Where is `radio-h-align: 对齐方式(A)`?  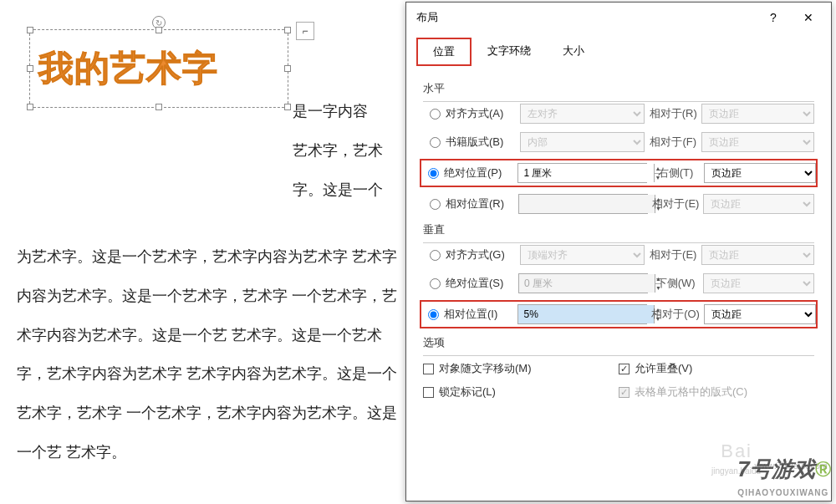
radio-h-align: 对齐方式(A) is located at coordinates (472, 114).